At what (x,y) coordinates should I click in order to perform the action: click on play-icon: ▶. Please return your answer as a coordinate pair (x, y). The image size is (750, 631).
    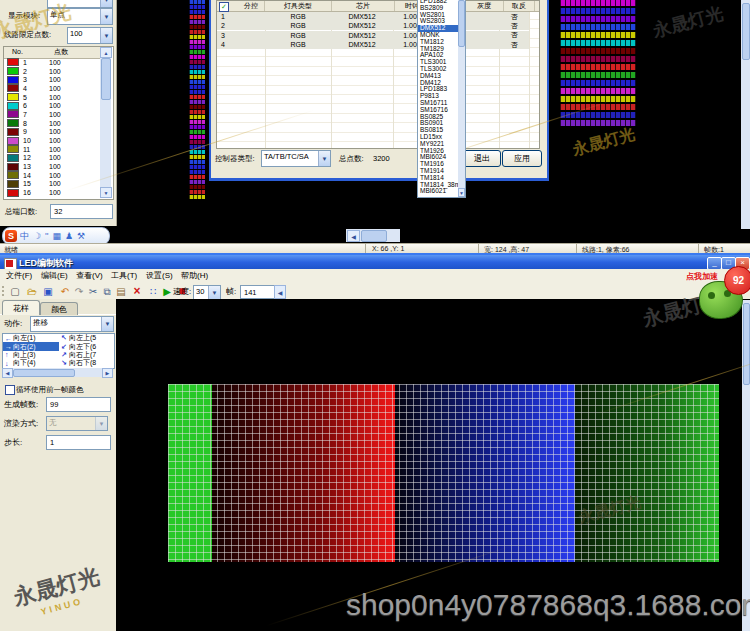
    Looking at the image, I should click on (167, 292).